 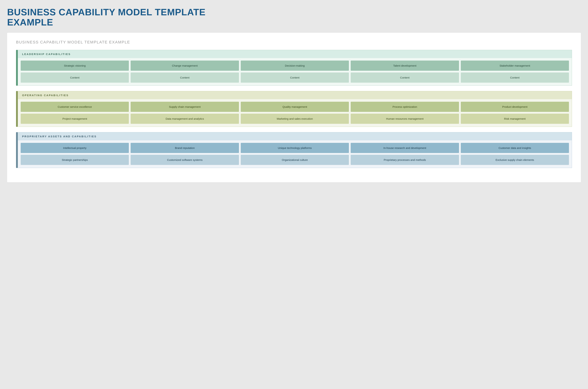 I want to click on section-header-proprietary: PROPRIETARY ASSETS AND CAPABILITIES, so click(x=295, y=136).